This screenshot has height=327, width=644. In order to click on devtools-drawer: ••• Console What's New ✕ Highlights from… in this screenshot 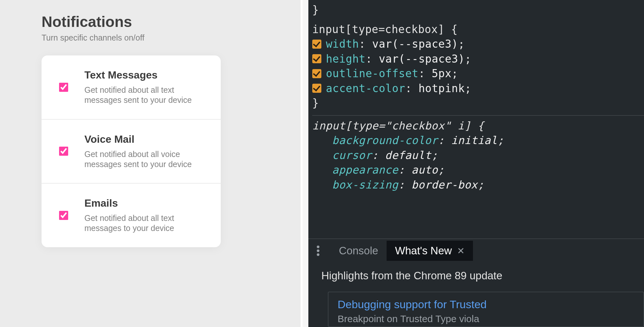, I will do `click(476, 283)`.